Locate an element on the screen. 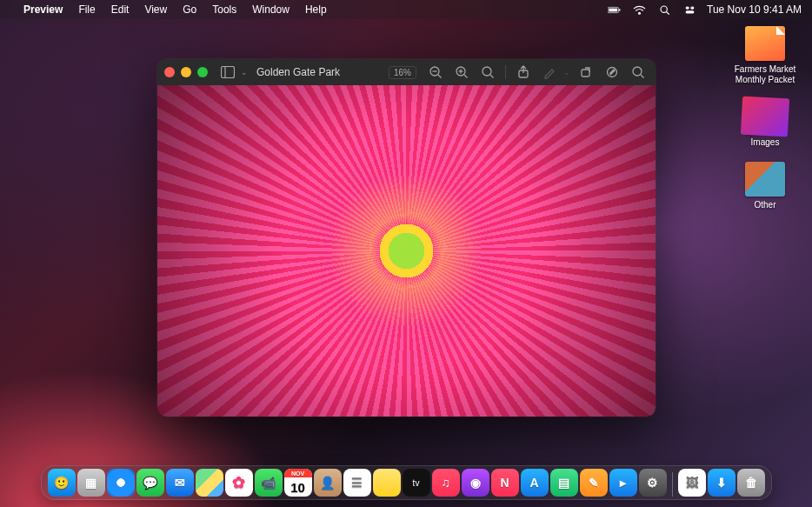  dock-app-preview: 🖼 is located at coordinates (692, 483).